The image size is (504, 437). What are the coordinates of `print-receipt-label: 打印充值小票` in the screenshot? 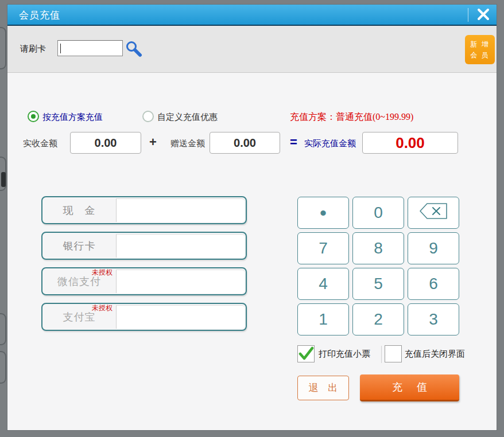 It's located at (344, 354).